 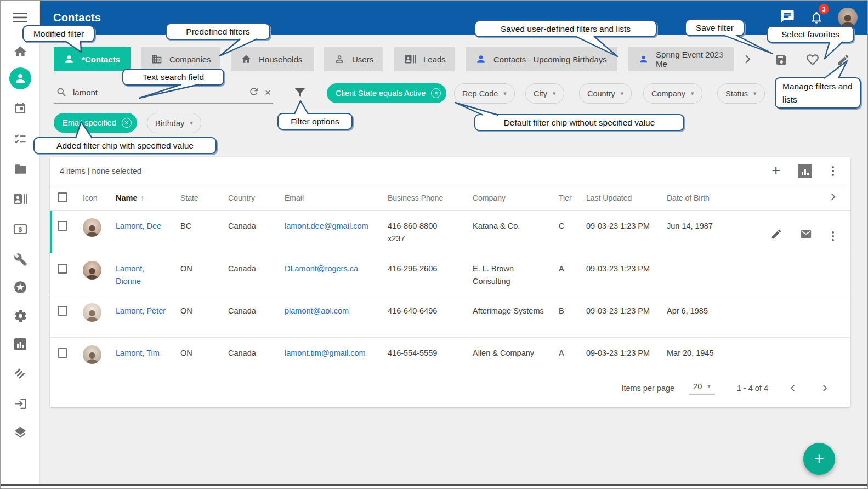 I want to click on next-page-icon, so click(x=825, y=388).